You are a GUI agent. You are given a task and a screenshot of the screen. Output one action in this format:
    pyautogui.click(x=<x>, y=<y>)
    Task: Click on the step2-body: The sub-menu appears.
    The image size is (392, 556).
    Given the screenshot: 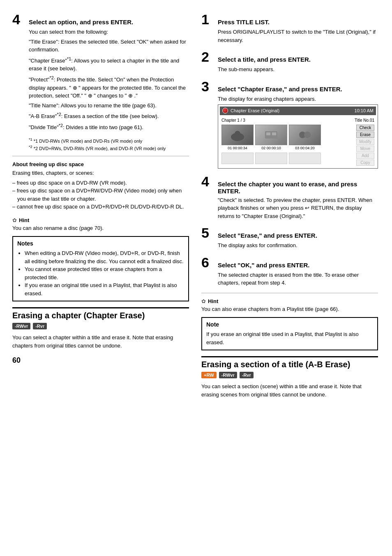 What is the action you would take?
    pyautogui.click(x=298, y=70)
    